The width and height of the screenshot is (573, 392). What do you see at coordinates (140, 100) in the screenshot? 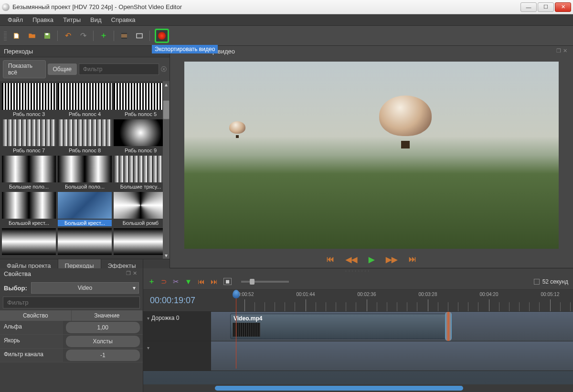
I see `transition-thumb: Рябь полос 5` at bounding box center [140, 100].